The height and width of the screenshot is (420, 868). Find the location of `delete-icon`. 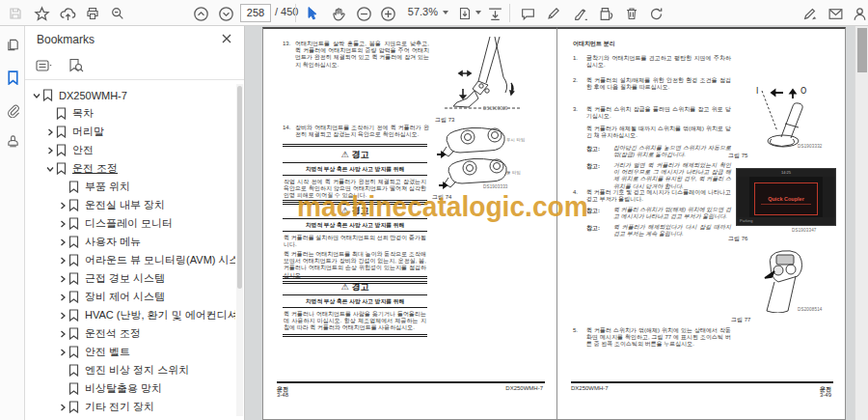

delete-icon is located at coordinates (632, 14).